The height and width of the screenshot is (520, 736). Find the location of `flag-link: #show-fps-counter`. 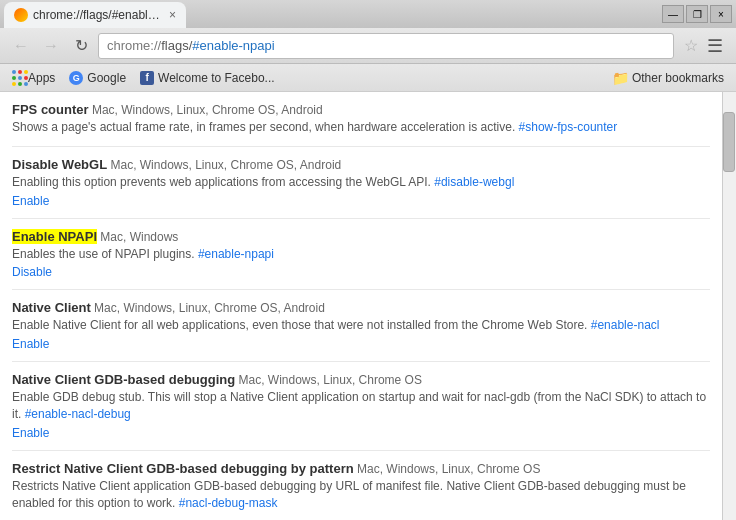

flag-link: #show-fps-counter is located at coordinates (568, 127).